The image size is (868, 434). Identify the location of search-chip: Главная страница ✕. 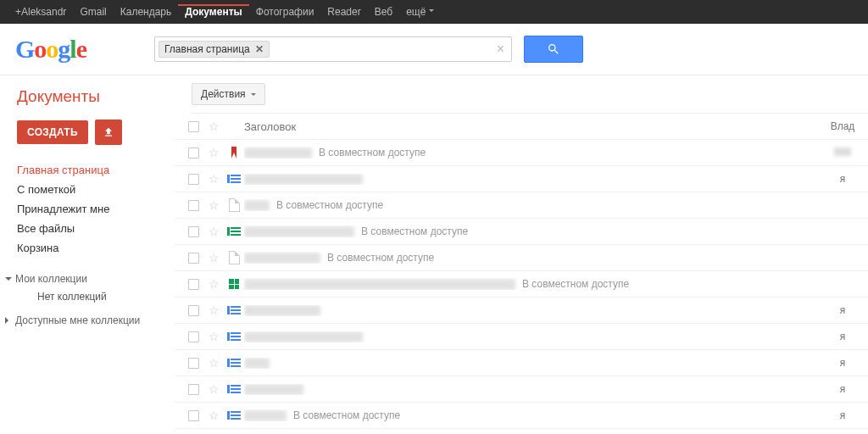
(214, 49).